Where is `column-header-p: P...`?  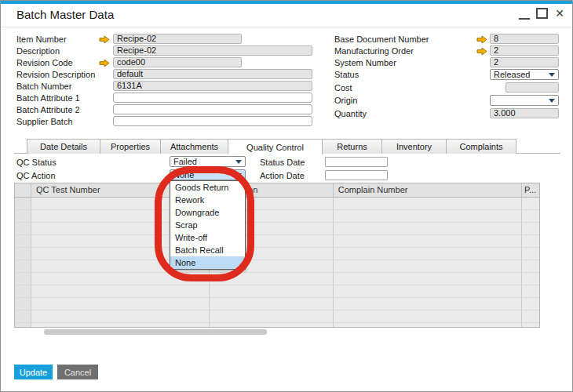
column-header-p: P... is located at coordinates (531, 191).